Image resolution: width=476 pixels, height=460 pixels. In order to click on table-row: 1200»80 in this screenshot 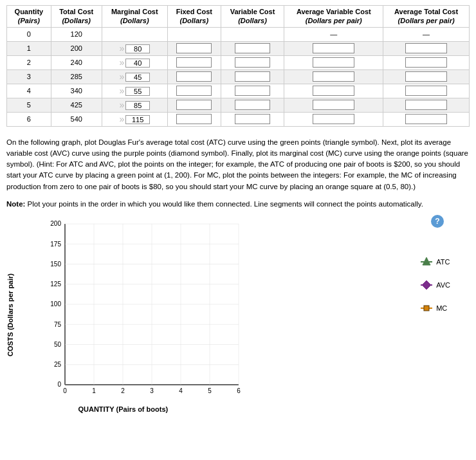, I will do `click(238, 48)`.